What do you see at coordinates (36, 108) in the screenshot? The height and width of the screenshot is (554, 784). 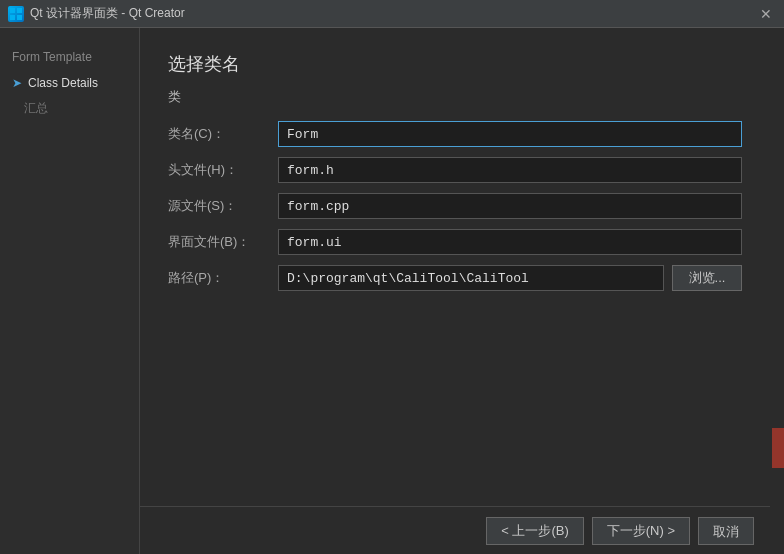 I see `sidebar-label-summary: 汇总` at bounding box center [36, 108].